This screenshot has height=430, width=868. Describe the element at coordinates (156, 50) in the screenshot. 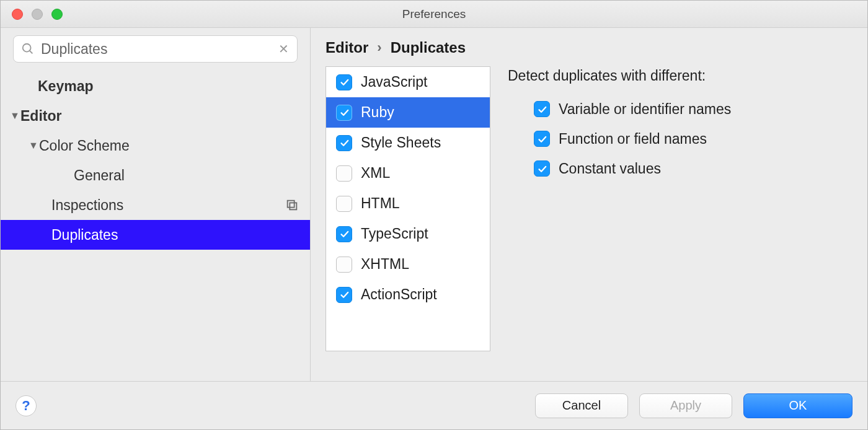

I see `search-input` at that location.